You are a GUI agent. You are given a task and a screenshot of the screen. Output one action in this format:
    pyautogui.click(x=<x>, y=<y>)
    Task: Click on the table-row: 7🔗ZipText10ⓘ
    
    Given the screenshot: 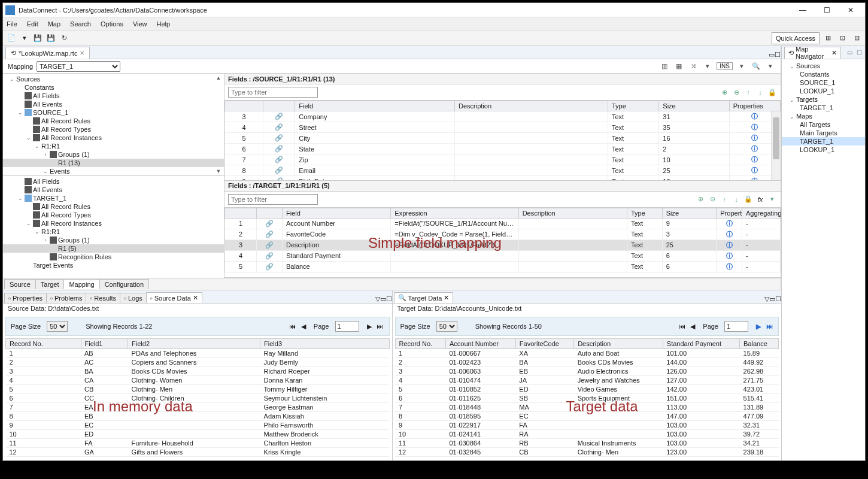 What is the action you would take?
    pyautogui.click(x=503, y=160)
    